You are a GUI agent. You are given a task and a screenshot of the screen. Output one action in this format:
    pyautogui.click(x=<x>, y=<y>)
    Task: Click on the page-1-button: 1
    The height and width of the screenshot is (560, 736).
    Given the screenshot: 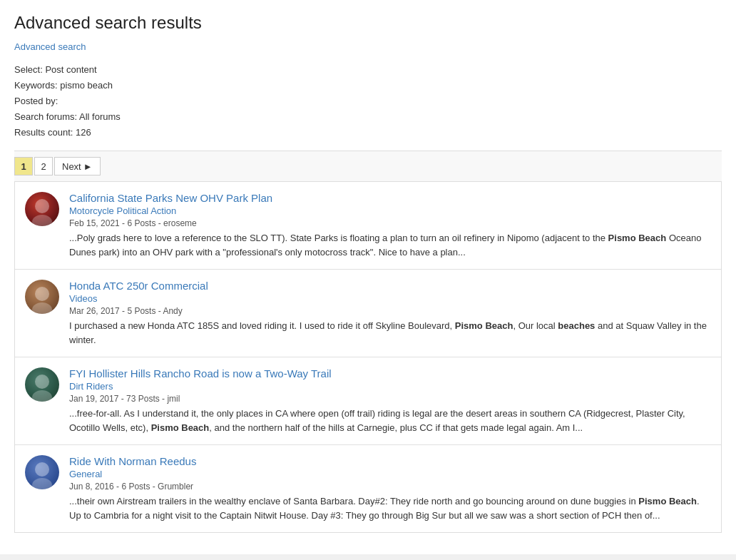 What is the action you would take?
    pyautogui.click(x=24, y=166)
    